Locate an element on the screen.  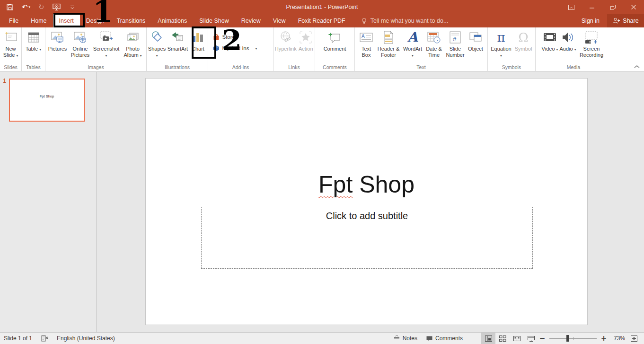
pictures-label: Pictures is located at coordinates (58, 49).